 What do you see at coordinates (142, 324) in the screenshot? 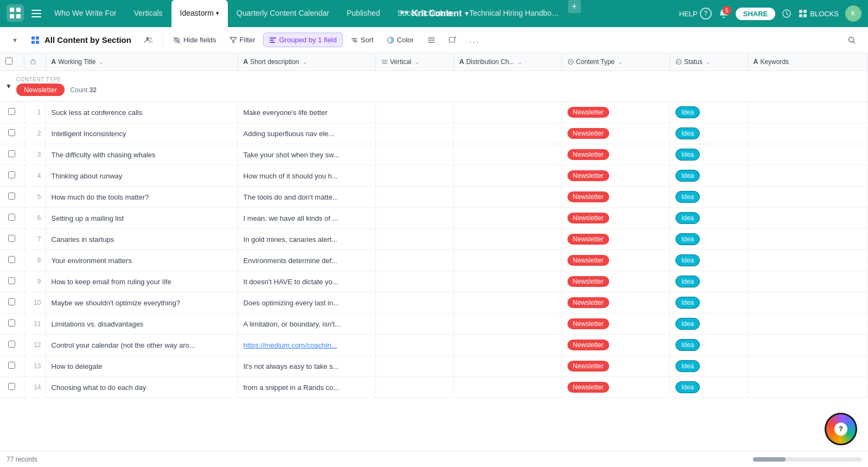
I see `row-working-title: Limitations vs. disadvantages` at bounding box center [142, 324].